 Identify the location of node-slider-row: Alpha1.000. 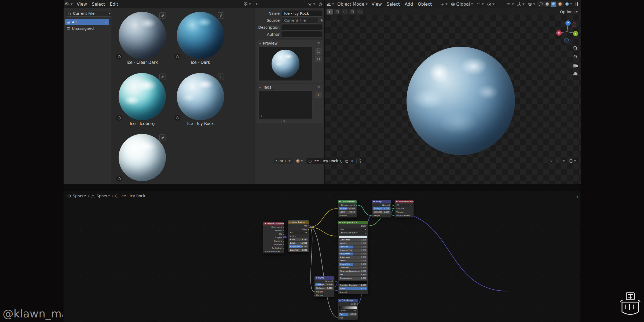
(353, 289).